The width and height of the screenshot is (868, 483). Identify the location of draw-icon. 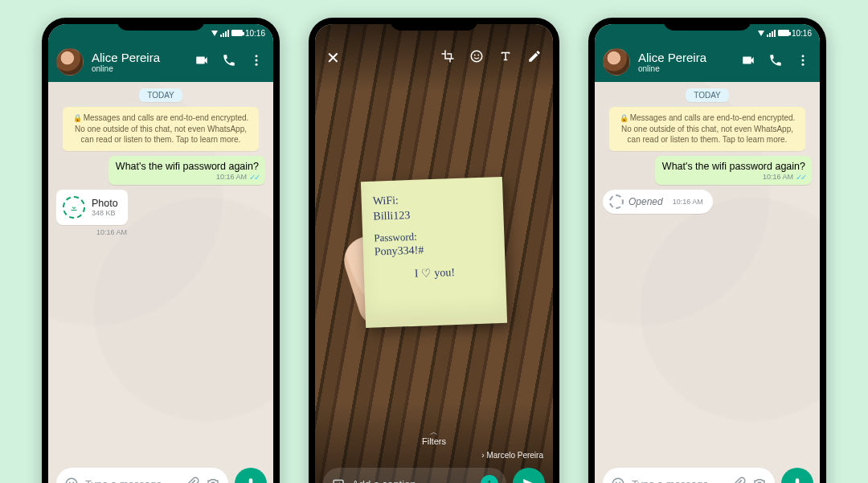
(534, 58).